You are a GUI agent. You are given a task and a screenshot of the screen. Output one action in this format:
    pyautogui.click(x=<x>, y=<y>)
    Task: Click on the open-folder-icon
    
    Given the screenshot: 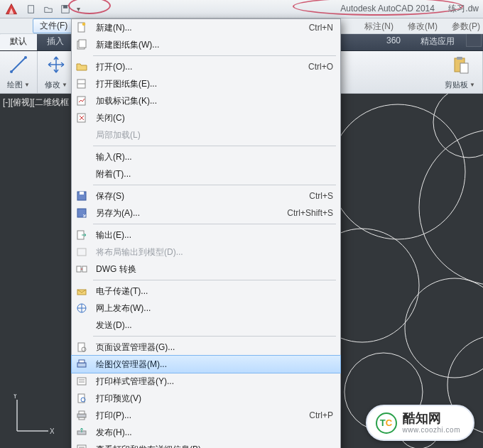 What is the action you would take?
    pyautogui.click(x=82, y=67)
    